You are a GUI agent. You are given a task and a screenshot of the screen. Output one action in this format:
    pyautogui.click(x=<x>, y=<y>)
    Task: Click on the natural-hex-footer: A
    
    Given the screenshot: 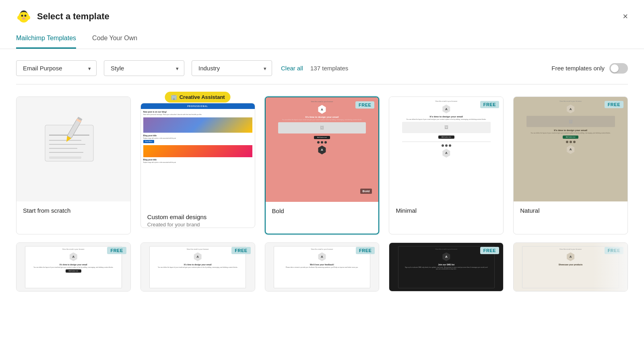 What is the action you would take?
    pyautogui.click(x=571, y=150)
    